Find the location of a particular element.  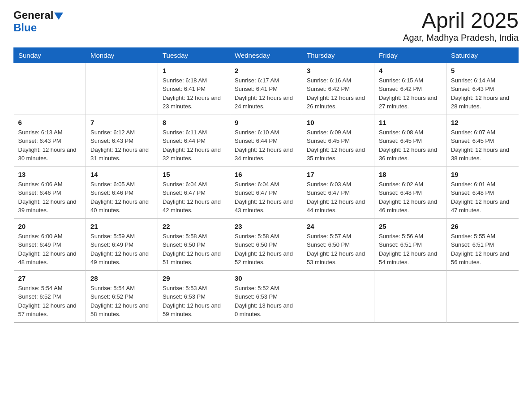

calendar-cell: 19Sunrise: 6:01 AMSunset: 6:48 PMDayligh… is located at coordinates (483, 193).